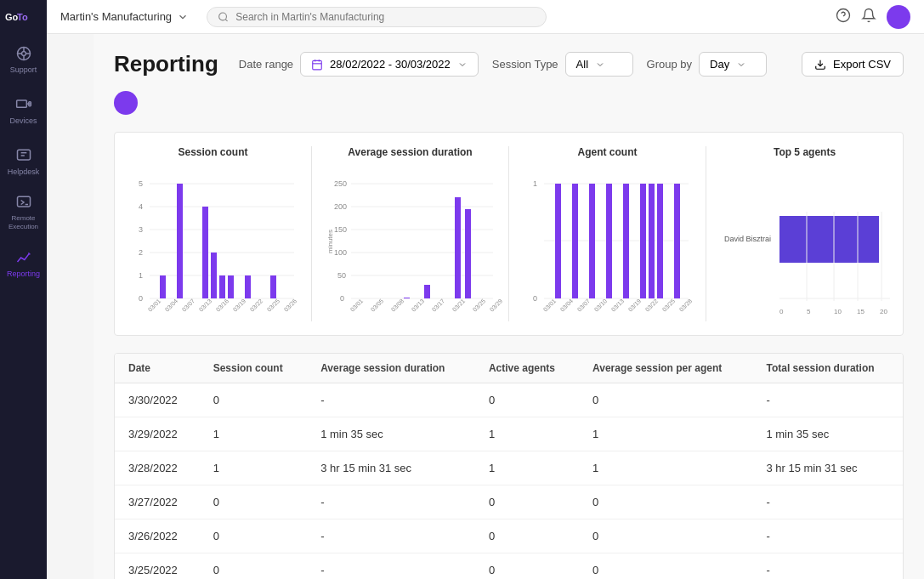 The height and width of the screenshot is (579, 924). What do you see at coordinates (485, 17) in the screenshot?
I see `topbar: Martin's Manufacturing` at bounding box center [485, 17].